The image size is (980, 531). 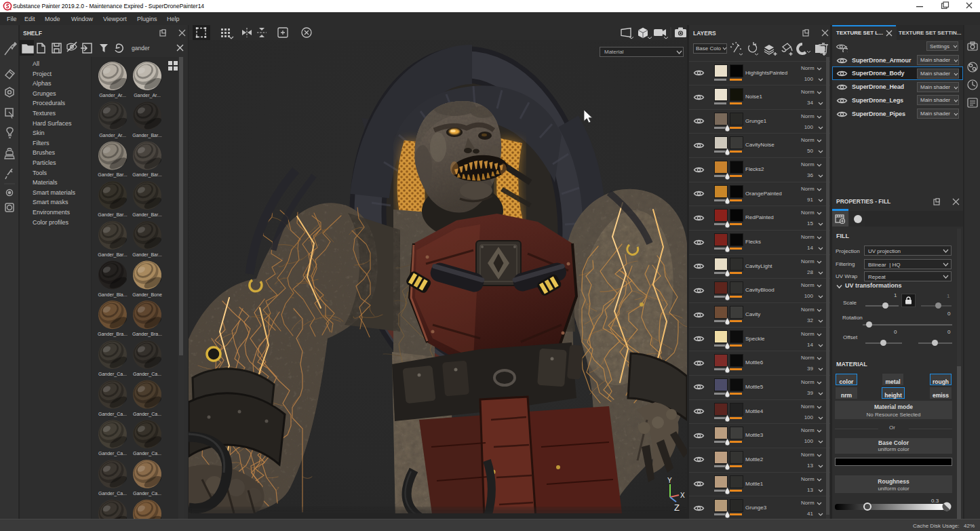 I want to click on svg-text: gander, so click(x=141, y=48).